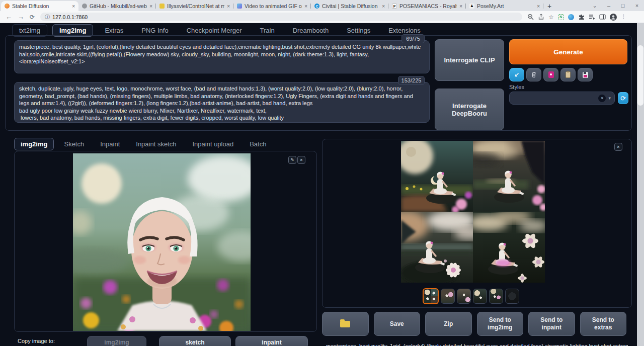  What do you see at coordinates (258, 144) in the screenshot?
I see `subtab-batch: Batch` at bounding box center [258, 144].